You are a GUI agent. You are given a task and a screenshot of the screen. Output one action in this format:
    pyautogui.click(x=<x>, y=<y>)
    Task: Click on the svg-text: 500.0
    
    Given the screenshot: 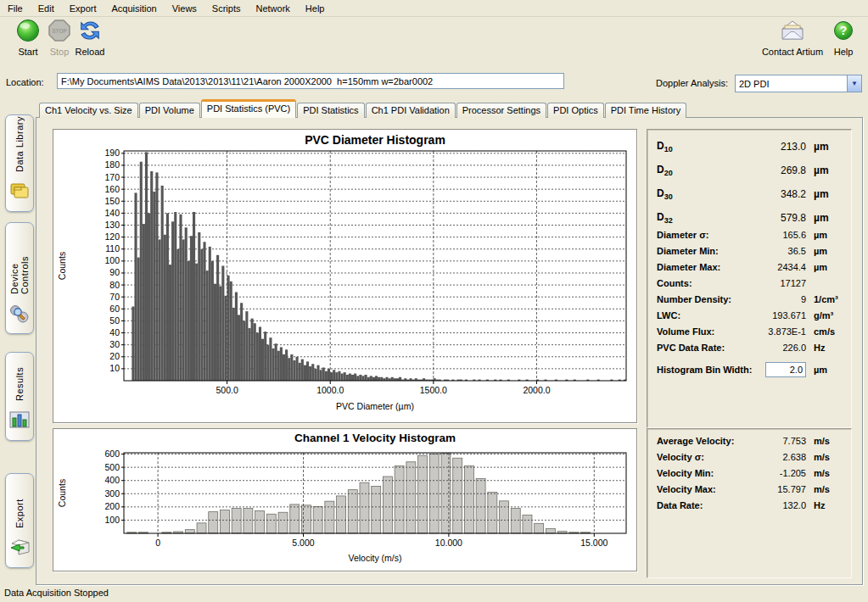 What is the action you would take?
    pyautogui.click(x=227, y=390)
    